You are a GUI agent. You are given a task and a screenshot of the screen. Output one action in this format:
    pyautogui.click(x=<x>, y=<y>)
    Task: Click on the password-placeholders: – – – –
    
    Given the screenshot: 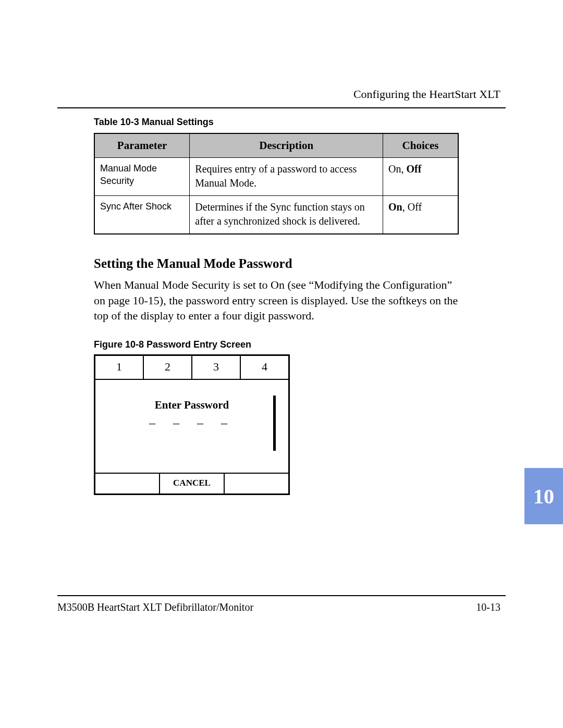 What is the action you would take?
    pyautogui.click(x=192, y=421)
    